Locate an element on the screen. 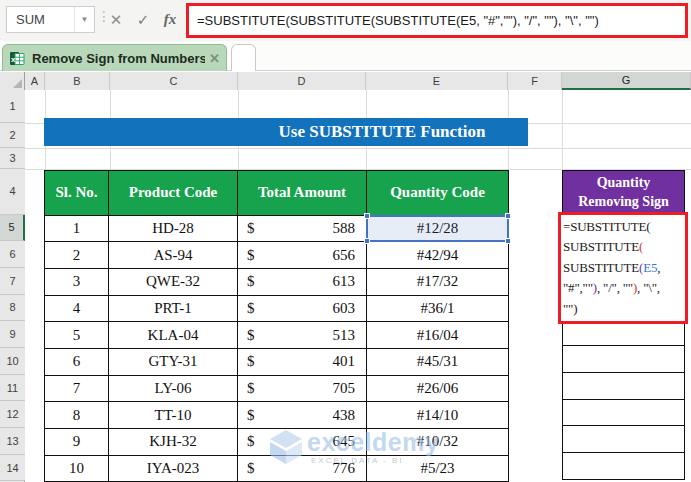 This screenshot has height=482, width=691. table-header-cell: Total Amount is located at coordinates (302, 194).